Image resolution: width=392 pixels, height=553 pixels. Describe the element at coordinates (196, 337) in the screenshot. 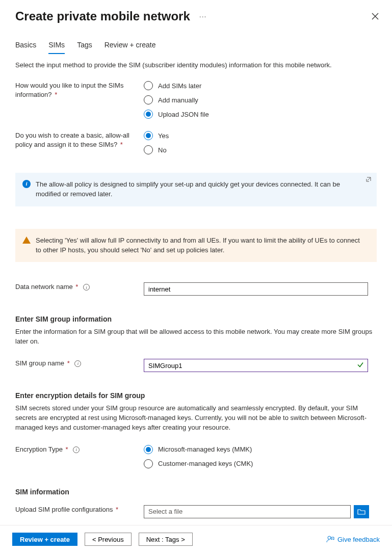

I see `sim-group-desc: Enter the information for a SIM group th…` at that location.